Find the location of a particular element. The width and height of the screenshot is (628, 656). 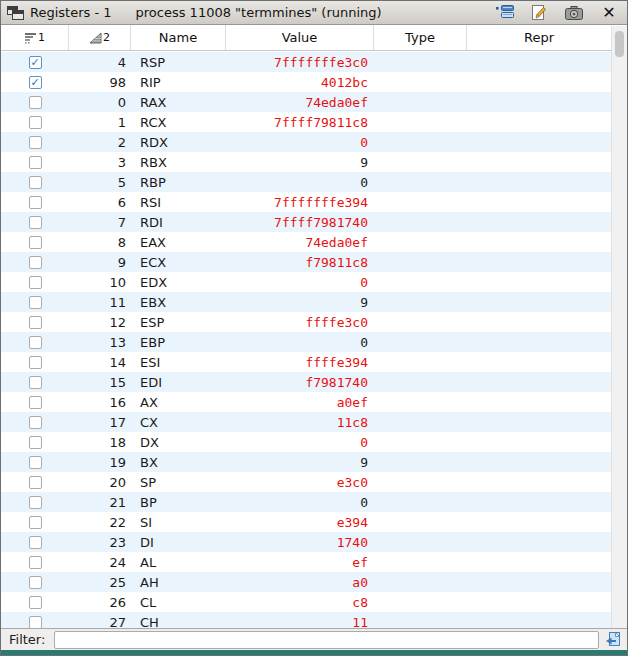

register-value: 4012bc is located at coordinates (300, 82).